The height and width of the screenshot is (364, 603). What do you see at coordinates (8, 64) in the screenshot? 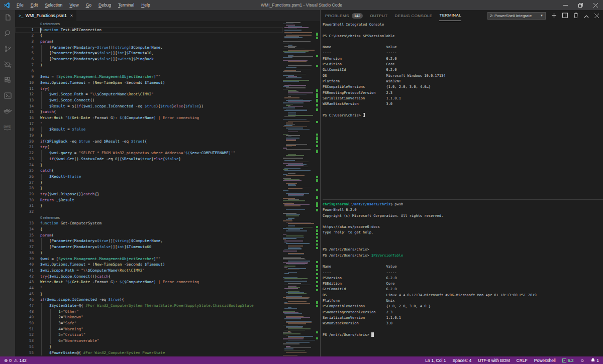
I see `debug-icon` at bounding box center [8, 64].